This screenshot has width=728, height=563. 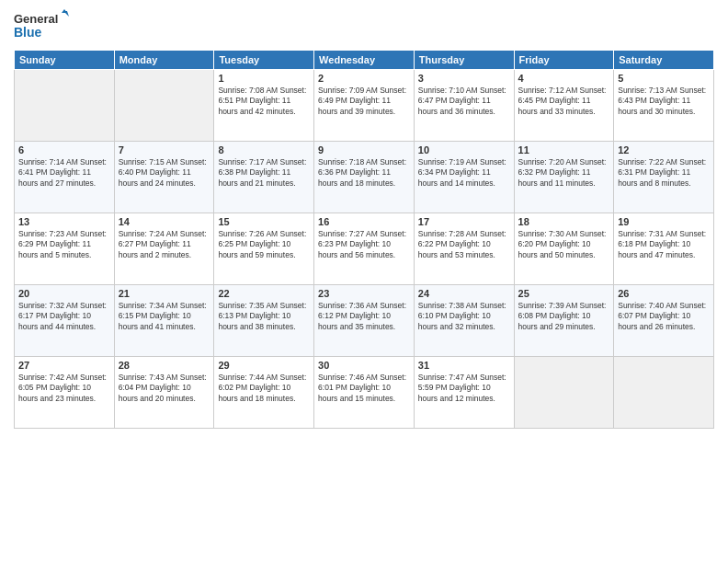 I want to click on weekday-header-thursday: Thursday, so click(x=463, y=61).